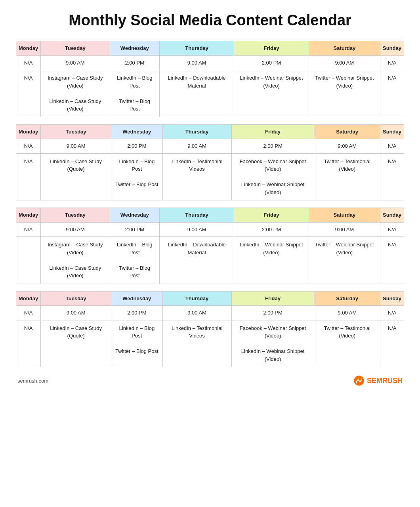 This screenshot has width=420, height=507. What do you see at coordinates (344, 215) in the screenshot?
I see `header-saturday-week3: Saturday` at bounding box center [344, 215].